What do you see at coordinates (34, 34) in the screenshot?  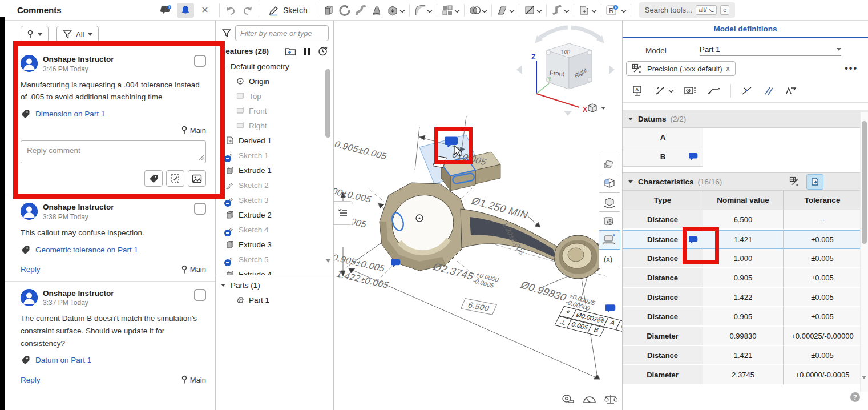 I see `pin-filter-button` at bounding box center [34, 34].